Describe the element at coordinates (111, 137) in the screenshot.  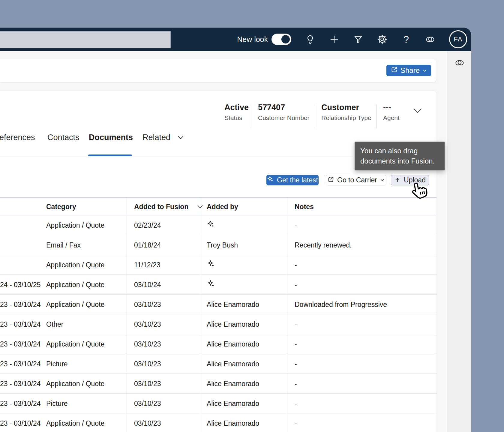
I see `tab-documents: Documents` at that location.